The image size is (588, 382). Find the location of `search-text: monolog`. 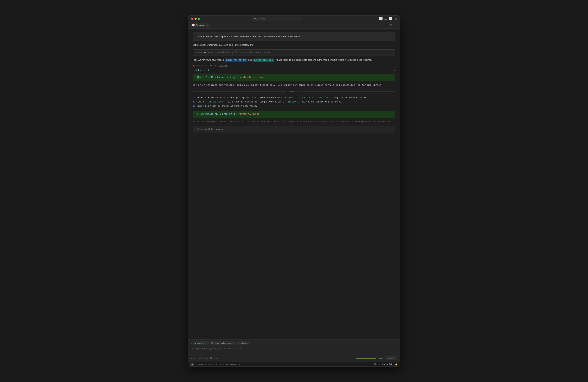

search-text: monolog is located at coordinates (262, 19).